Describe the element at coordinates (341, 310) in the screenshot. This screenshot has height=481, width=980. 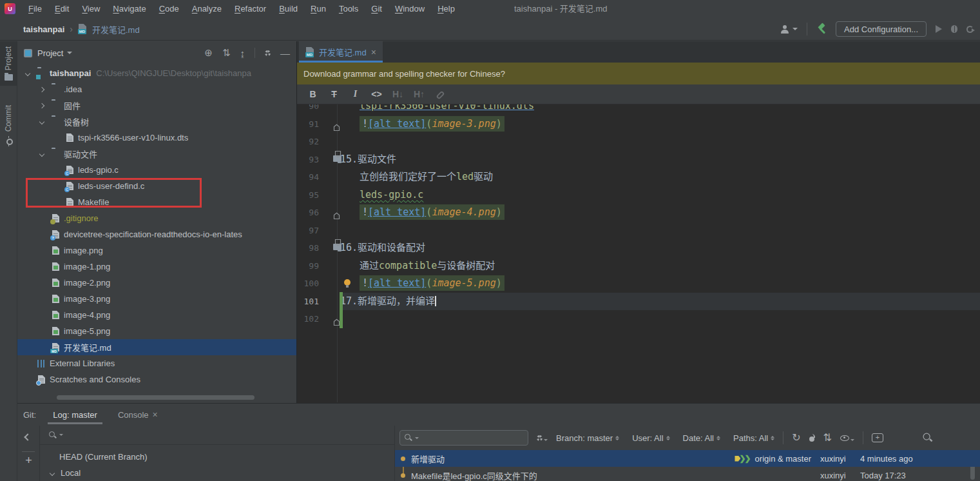
I see `vcs-change-bar` at that location.